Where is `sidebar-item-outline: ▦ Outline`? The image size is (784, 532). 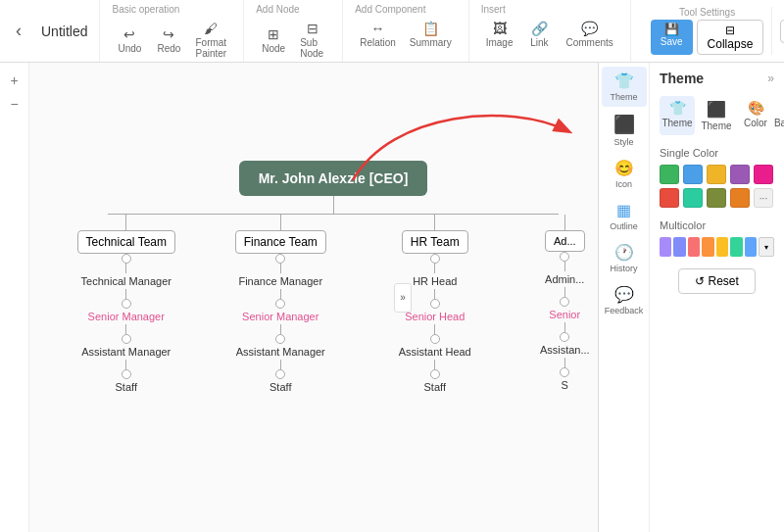 sidebar-item-outline: ▦ Outline is located at coordinates (624, 216).